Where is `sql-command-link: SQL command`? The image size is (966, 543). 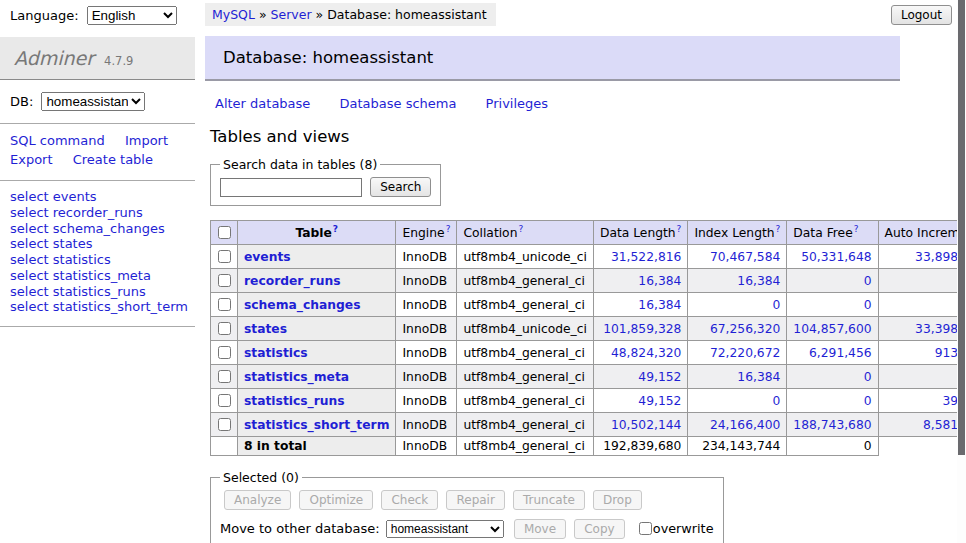
sql-command-link: SQL command is located at coordinates (58, 140).